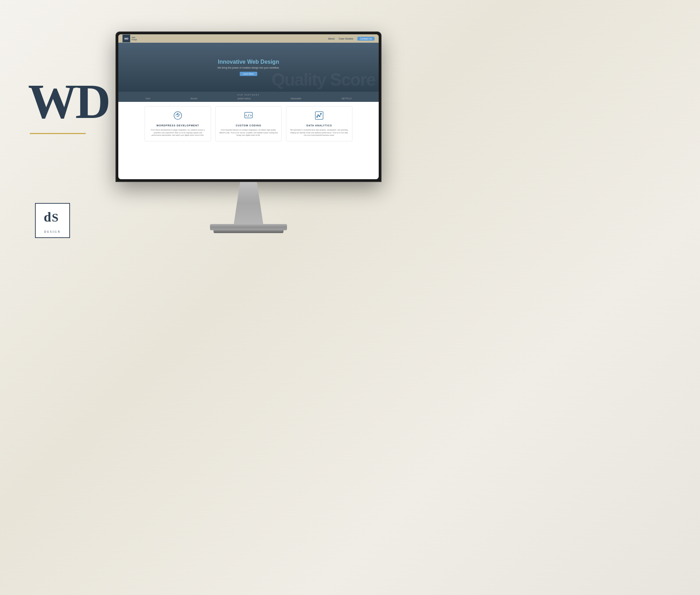 The image size is (700, 595). I want to click on partner-vine: Vine, so click(148, 99).